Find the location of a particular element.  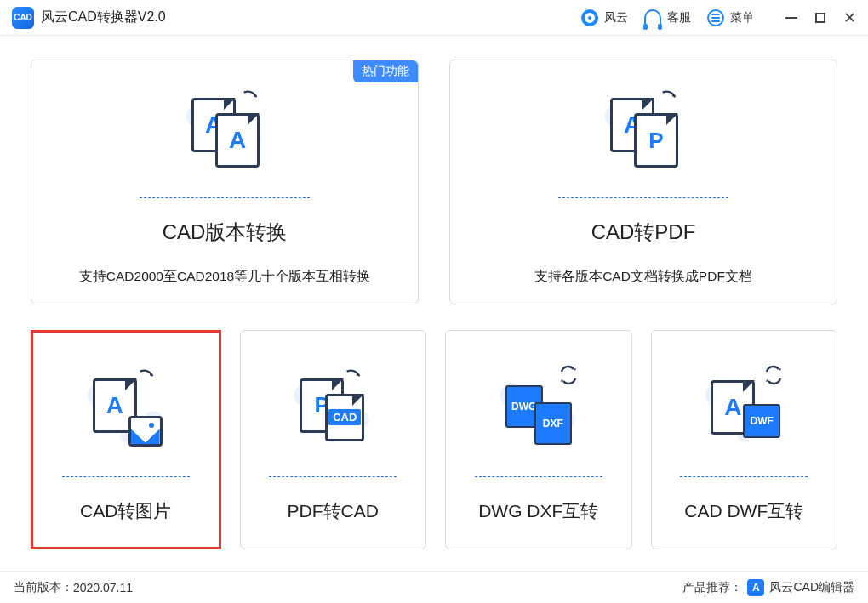

card-dwg-dxf-swap: DWG DXF DWG DXF互转 is located at coordinates (539, 440).